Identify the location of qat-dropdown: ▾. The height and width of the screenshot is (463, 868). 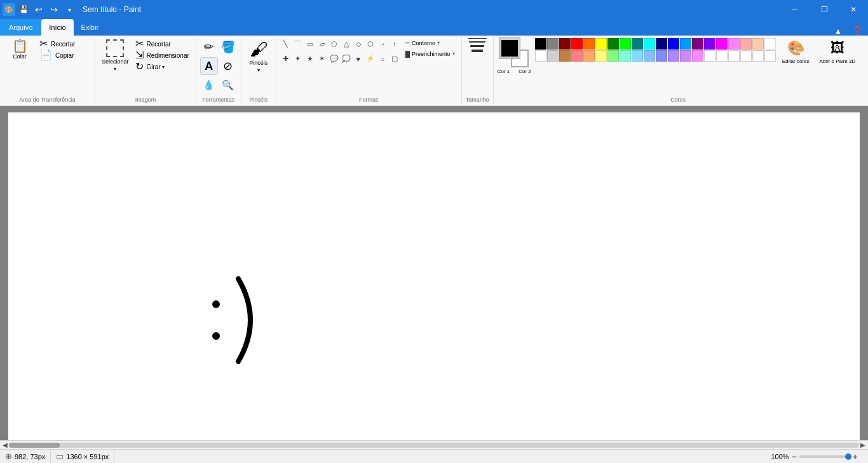
(69, 10).